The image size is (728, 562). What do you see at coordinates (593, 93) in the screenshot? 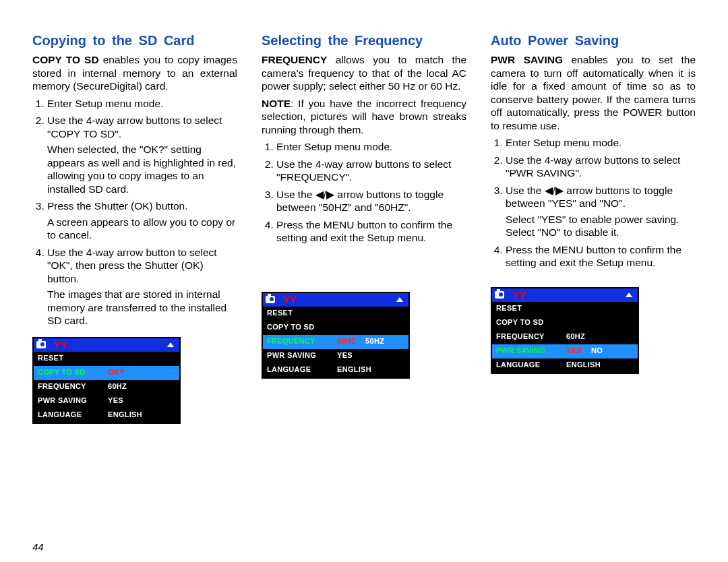
I see `intro: PWR SAVING enables you to set the camera…` at bounding box center [593, 93].